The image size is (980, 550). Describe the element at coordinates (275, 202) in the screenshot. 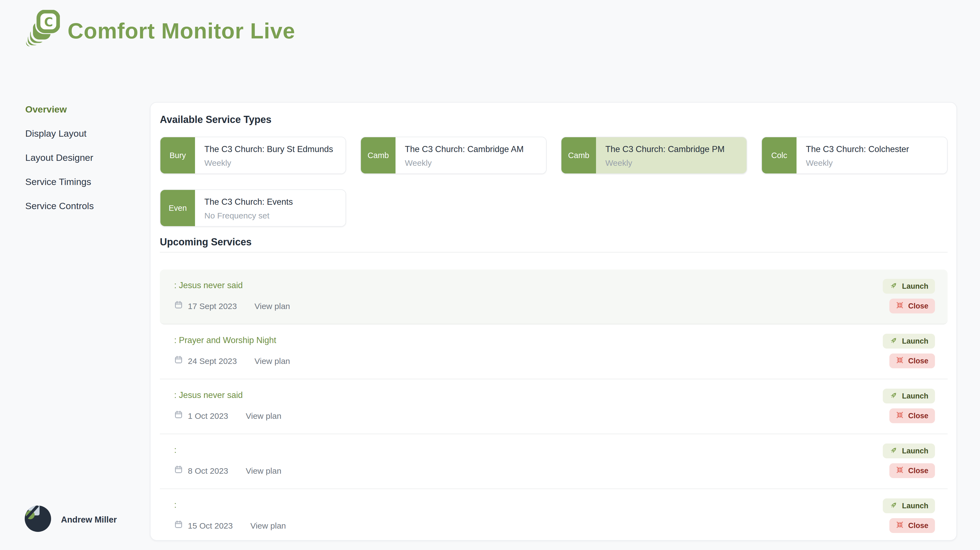

I see `service-type-title: The C3 Church: Events` at that location.